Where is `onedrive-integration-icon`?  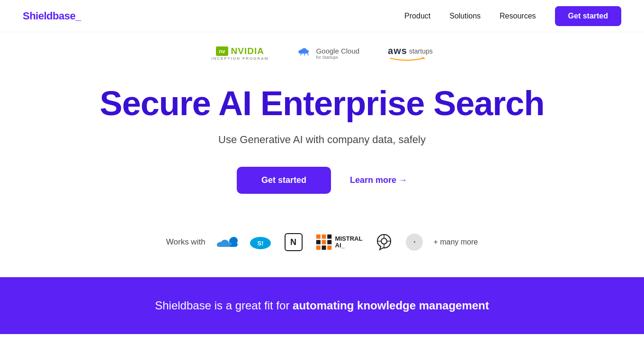 onedrive-integration-icon is located at coordinates (227, 242).